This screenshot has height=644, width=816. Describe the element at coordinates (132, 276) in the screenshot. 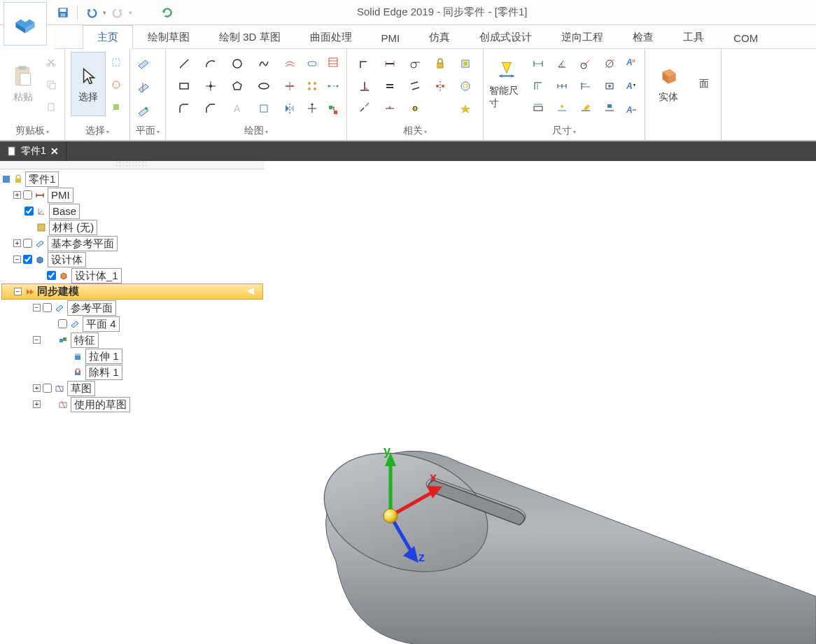

I see `tree-design-body-1: 设计体_1` at that location.